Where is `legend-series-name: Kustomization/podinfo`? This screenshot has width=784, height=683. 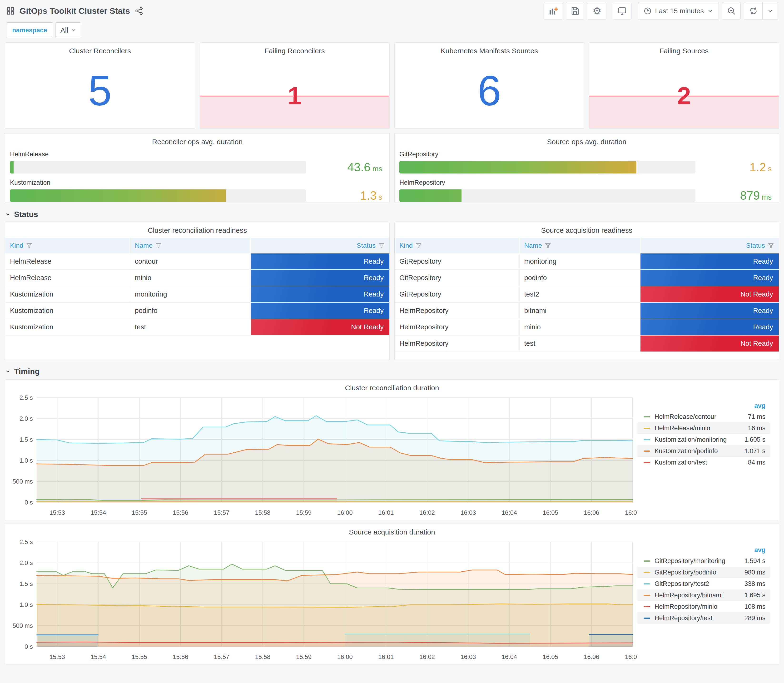
legend-series-name: Kustomization/podinfo is located at coordinates (691, 451).